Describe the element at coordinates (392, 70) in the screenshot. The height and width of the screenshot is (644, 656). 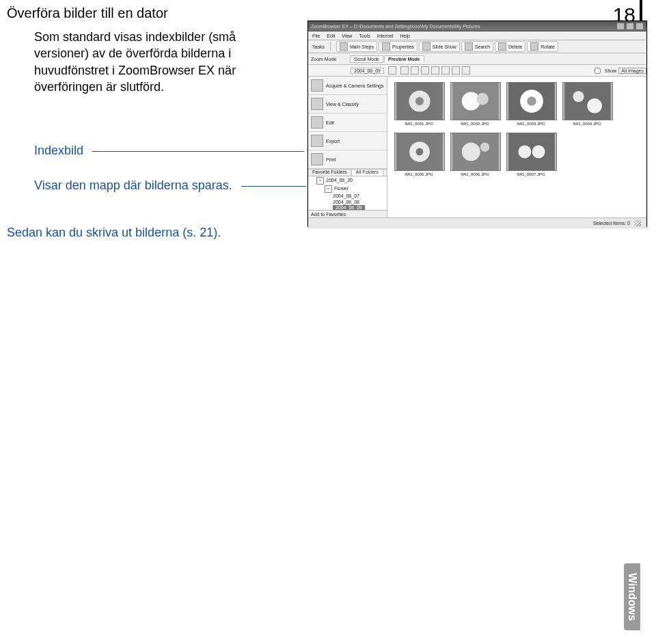
I see `chevron-up-icon` at that location.